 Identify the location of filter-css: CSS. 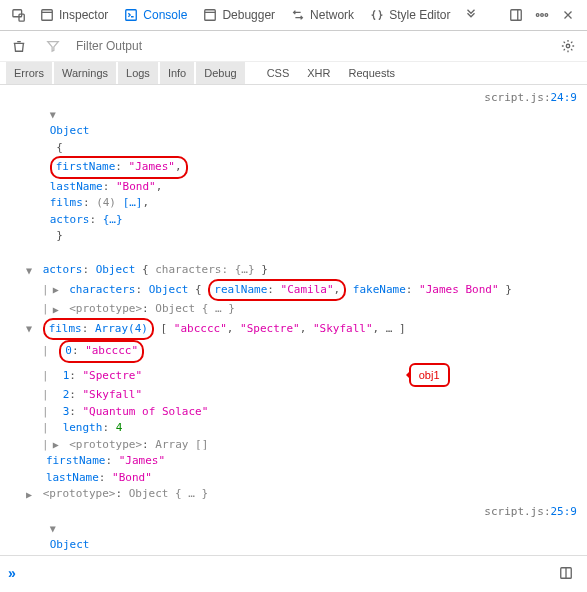
(278, 73).